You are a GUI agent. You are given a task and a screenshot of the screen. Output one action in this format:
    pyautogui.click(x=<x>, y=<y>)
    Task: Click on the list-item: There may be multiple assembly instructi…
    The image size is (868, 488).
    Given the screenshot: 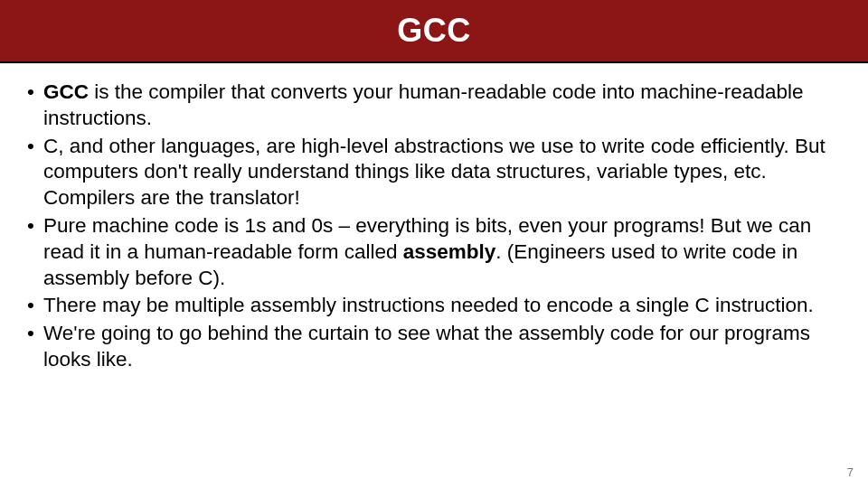 What is the action you would take?
    pyautogui.click(x=434, y=305)
    